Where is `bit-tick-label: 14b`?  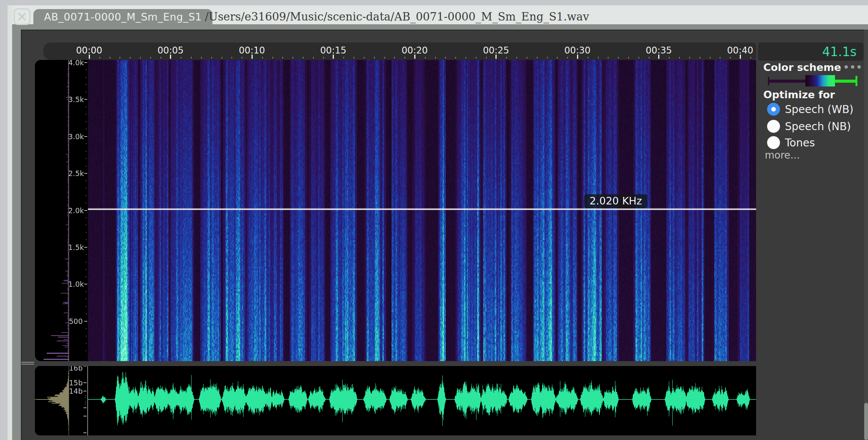
bit-tick-label: 14b is located at coordinates (75, 391).